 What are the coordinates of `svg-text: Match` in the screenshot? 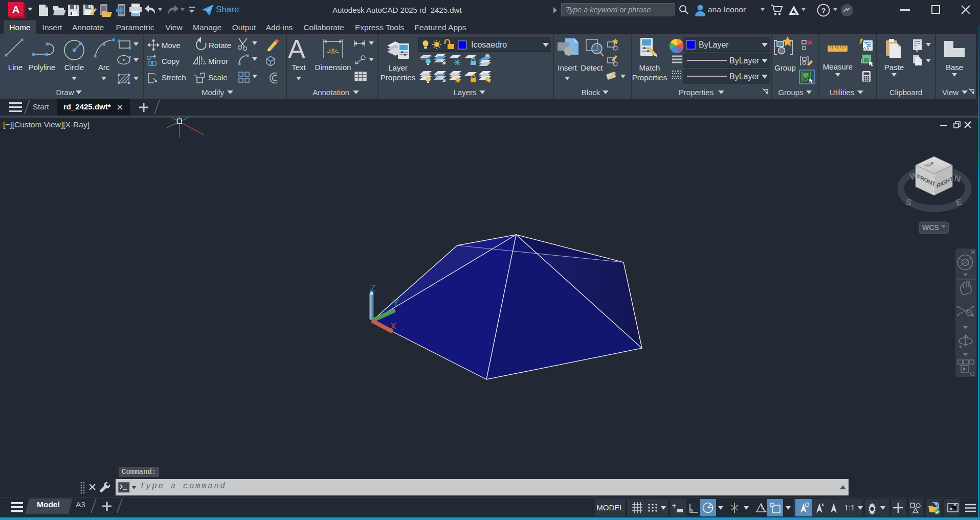 It's located at (650, 67).